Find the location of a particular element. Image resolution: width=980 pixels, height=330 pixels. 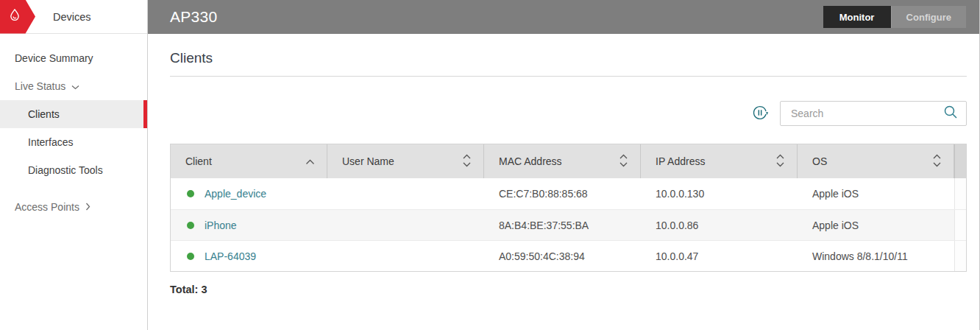

ip-address-cell: 10.0.0.47 is located at coordinates (720, 256).